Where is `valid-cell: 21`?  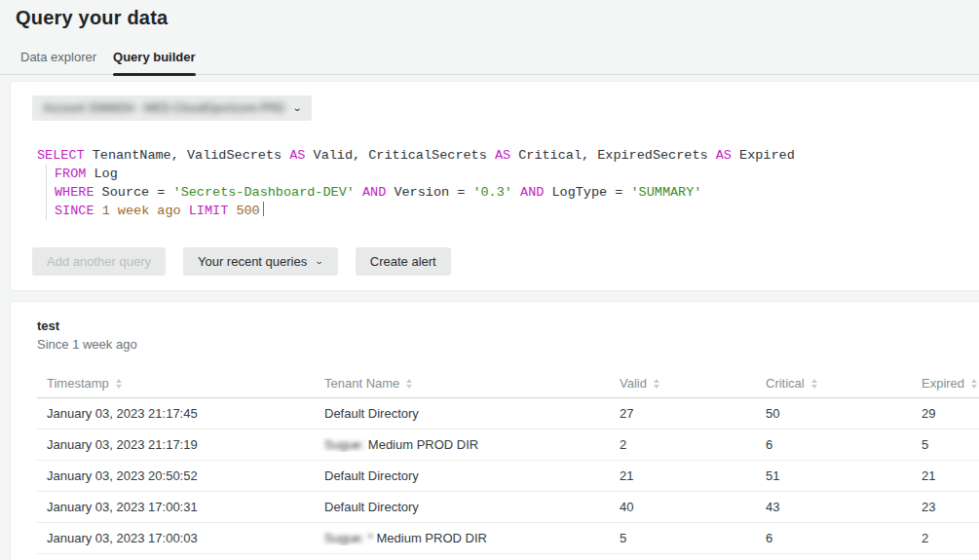
valid-cell: 21 is located at coordinates (683, 475).